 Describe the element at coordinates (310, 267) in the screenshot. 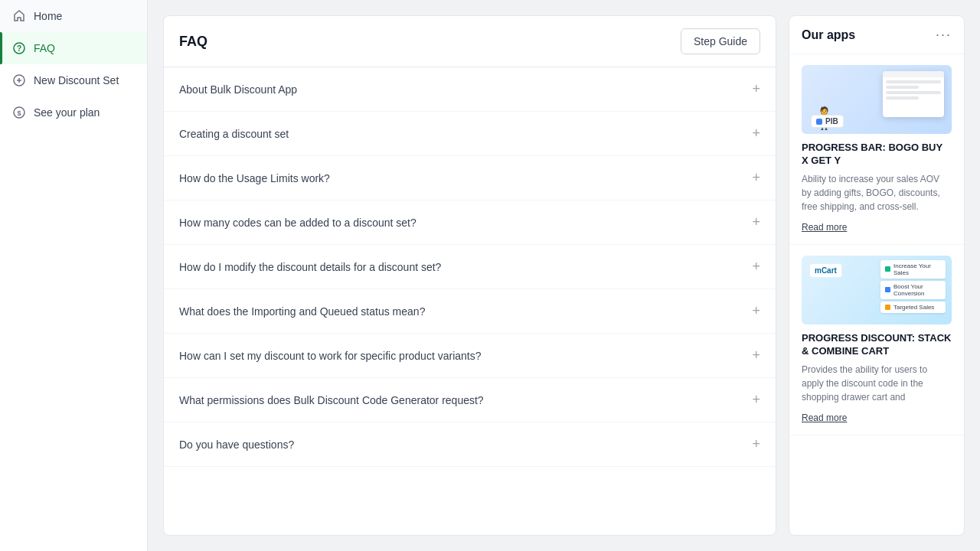

I see `faq-item-text: How do I modify the discount details for…` at that location.